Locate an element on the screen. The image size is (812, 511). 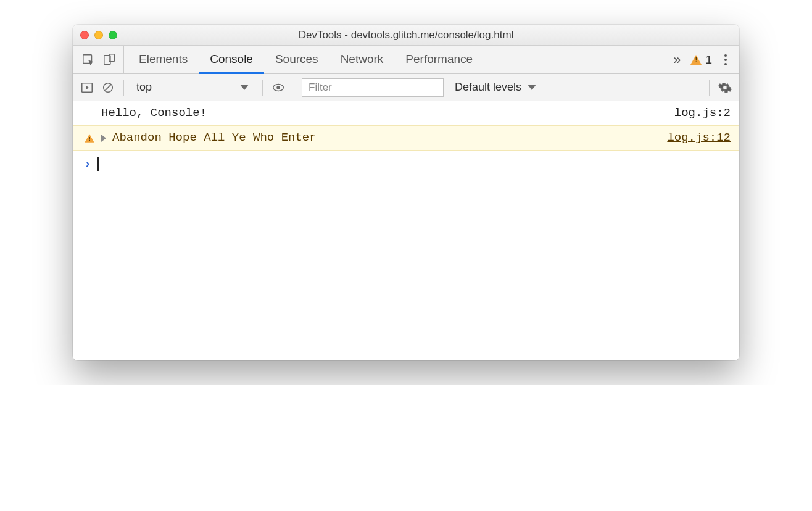
inspect-element-icon is located at coordinates (88, 60).